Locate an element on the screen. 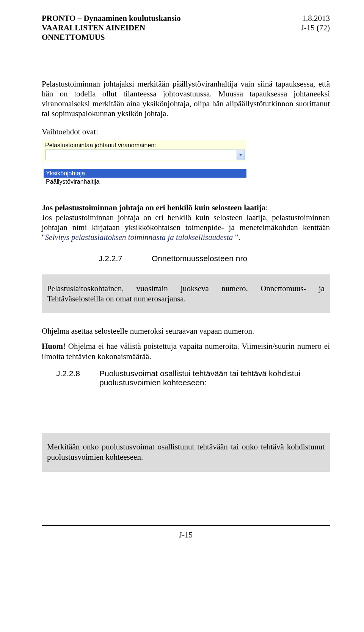  header-left: PRONTO – Dynaaminen koulutuskansio VAARA… is located at coordinates (111, 28).